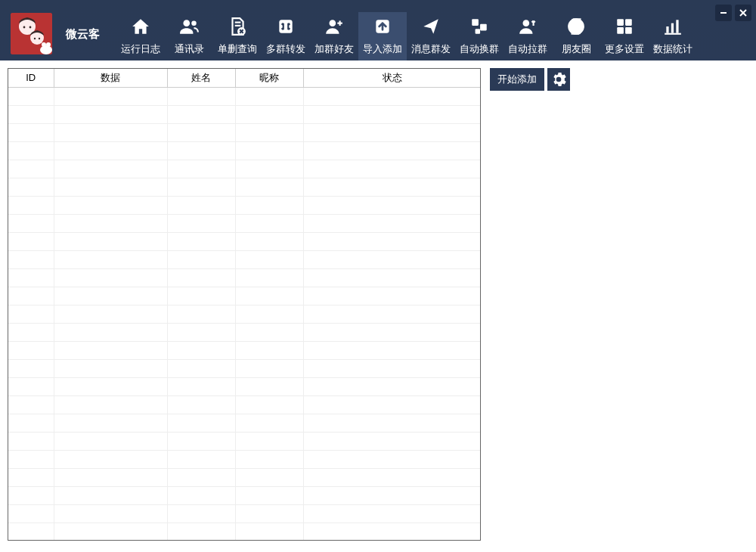 This screenshot has height=552, width=756. I want to click on nav-label: 运行日志, so click(141, 49).